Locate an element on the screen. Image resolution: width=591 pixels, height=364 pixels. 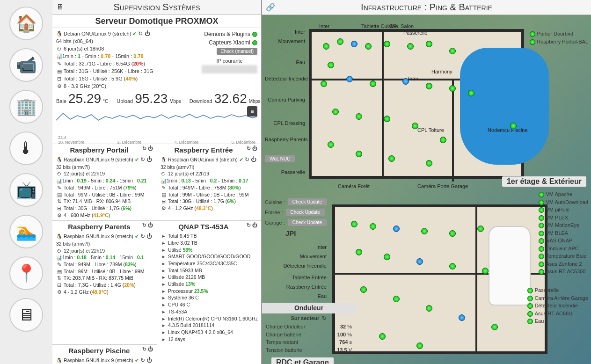
nav-heating: 🌡 is located at coordinates (26, 148).